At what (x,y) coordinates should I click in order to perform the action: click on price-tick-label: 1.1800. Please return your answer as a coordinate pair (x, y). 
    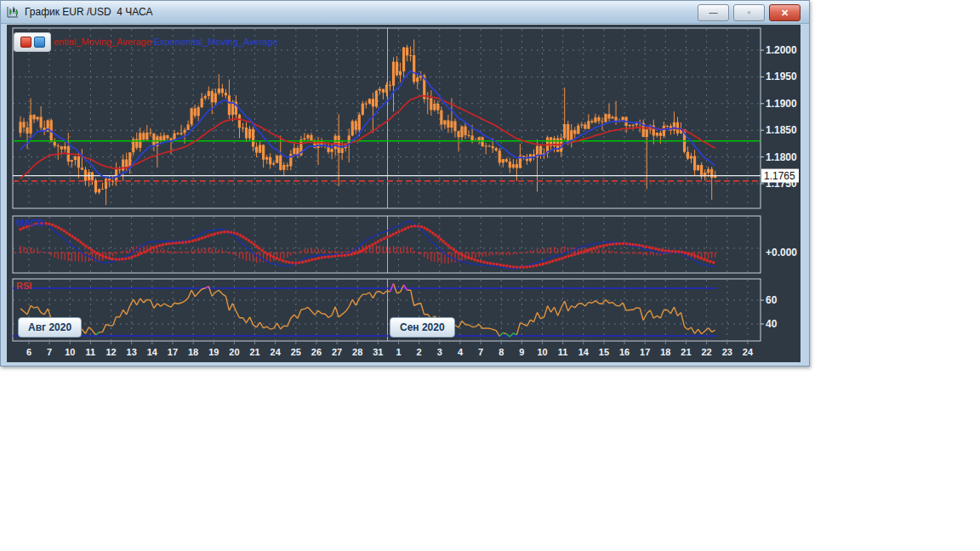
    Looking at the image, I should click on (781, 157).